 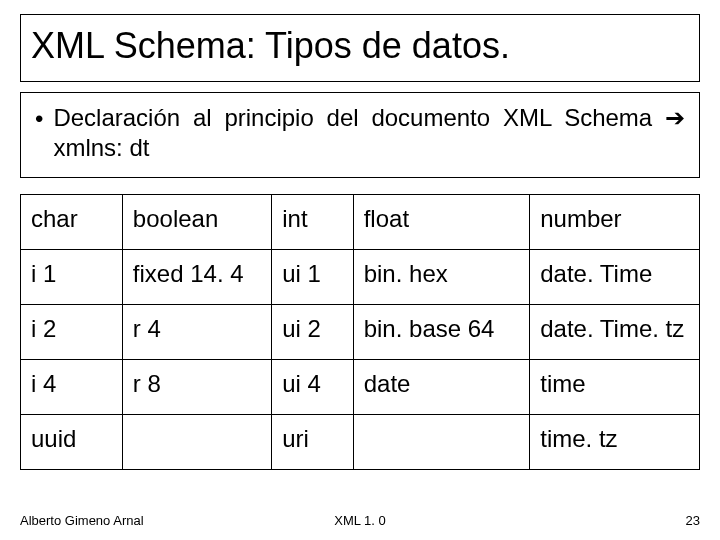 I want to click on bullet-suffix: xmlns: dt, so click(x=101, y=148).